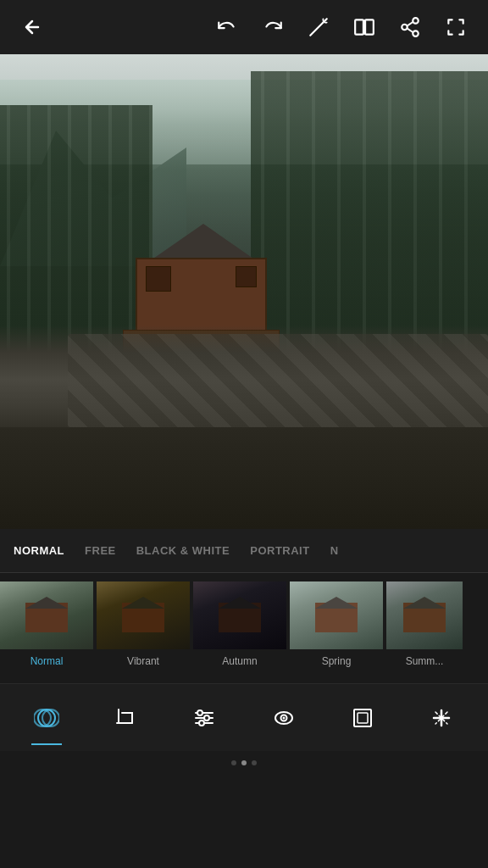 This screenshot has height=868, width=488. Describe the element at coordinates (125, 718) in the screenshot. I see `tool-crop` at that location.